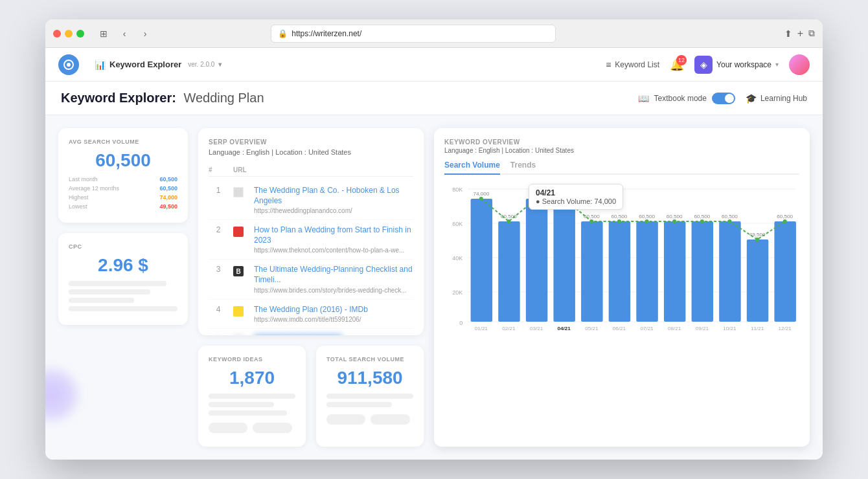 The height and width of the screenshot is (479, 868). I want to click on stat-label-highest: Highest, so click(79, 197).